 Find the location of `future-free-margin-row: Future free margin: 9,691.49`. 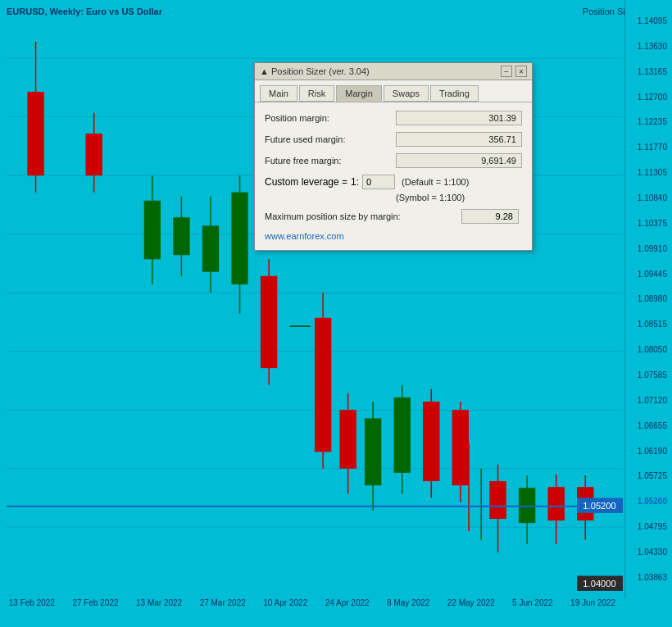

future-free-margin-row: Future free margin: 9,691.49 is located at coordinates (393, 161).